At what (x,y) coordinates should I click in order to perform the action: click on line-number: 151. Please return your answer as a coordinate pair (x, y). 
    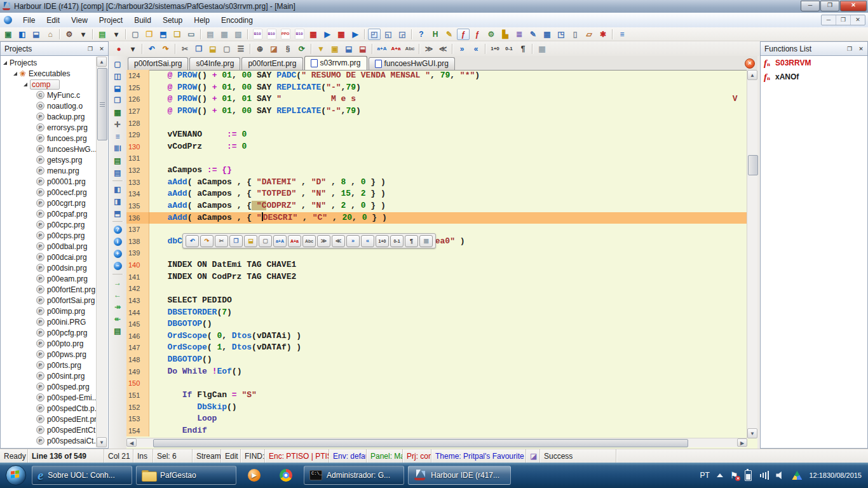
    Looking at the image, I should click on (138, 395).